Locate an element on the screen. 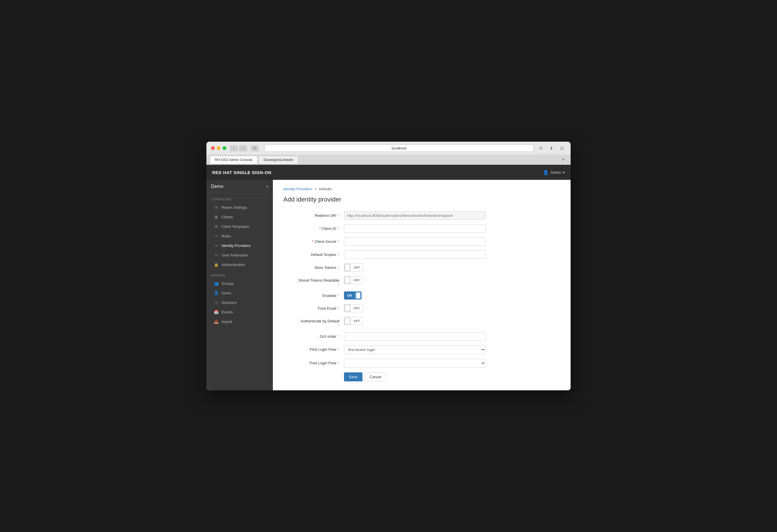 This screenshot has height=532, width=777. groups-icon: 👥 is located at coordinates (216, 284).